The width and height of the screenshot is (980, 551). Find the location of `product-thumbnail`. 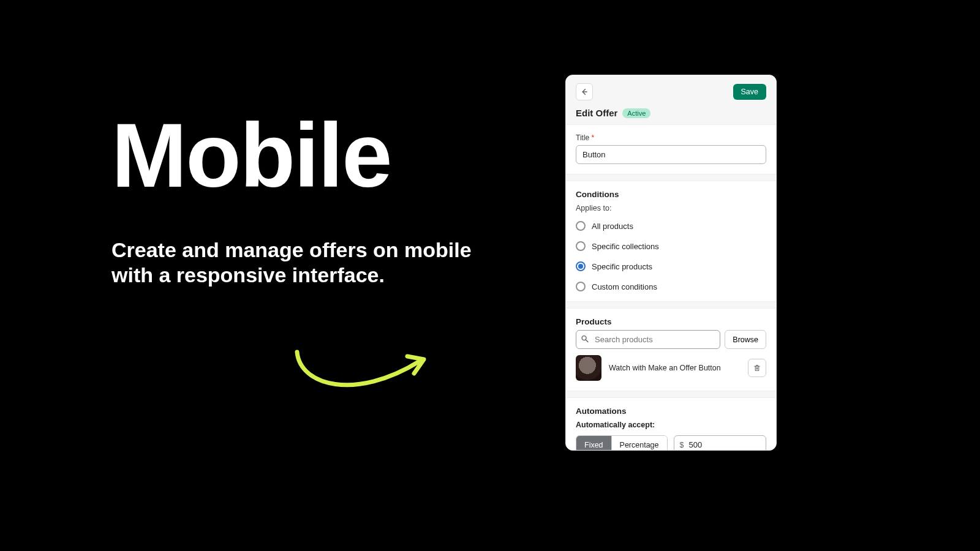

product-thumbnail is located at coordinates (589, 368).